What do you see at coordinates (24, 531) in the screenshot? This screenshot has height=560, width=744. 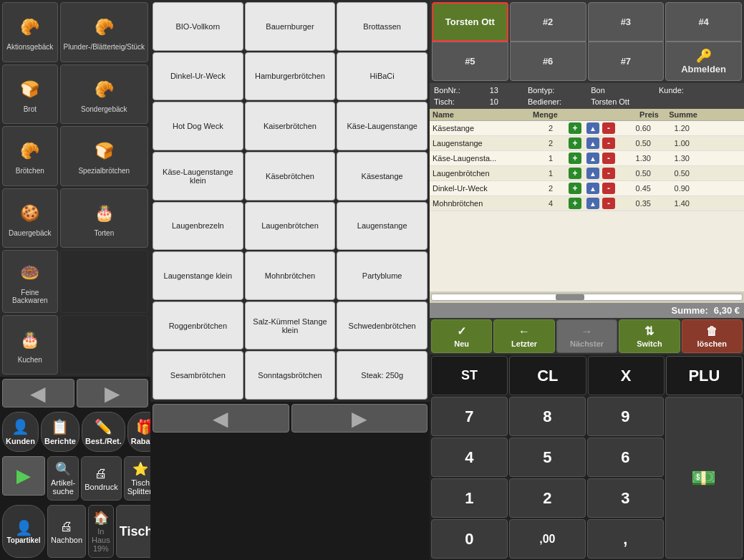 I see `topartikel-button: 👤 Topartikel` at bounding box center [24, 531].